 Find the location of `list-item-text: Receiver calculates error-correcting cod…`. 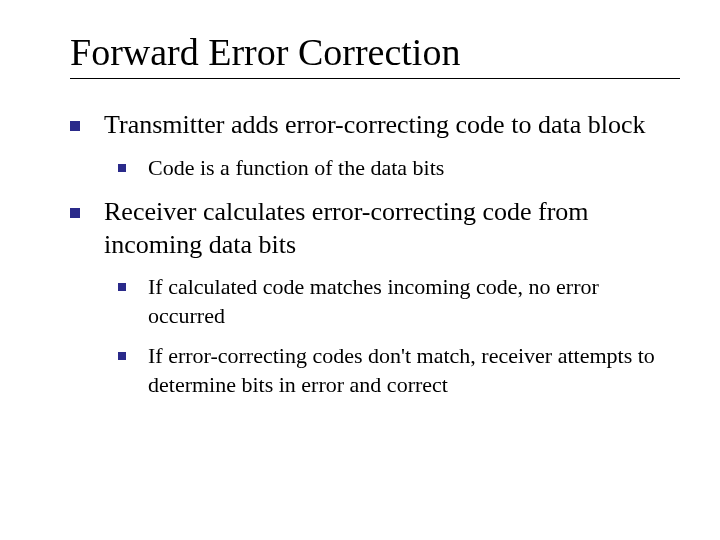

list-item-text: Receiver calculates error-correcting cod… is located at coordinates (346, 228).